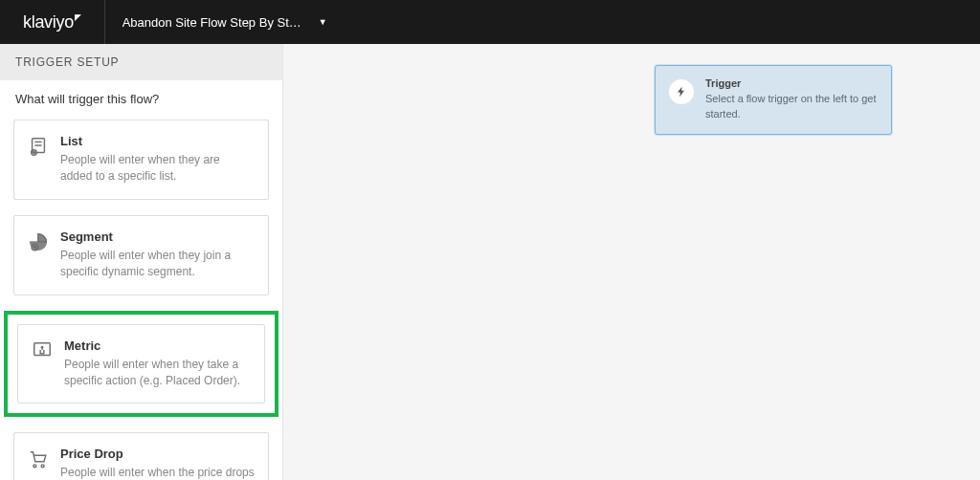  Describe the element at coordinates (157, 255) in the screenshot. I see `trigger-text: Segment People will enter when they join…` at that location.